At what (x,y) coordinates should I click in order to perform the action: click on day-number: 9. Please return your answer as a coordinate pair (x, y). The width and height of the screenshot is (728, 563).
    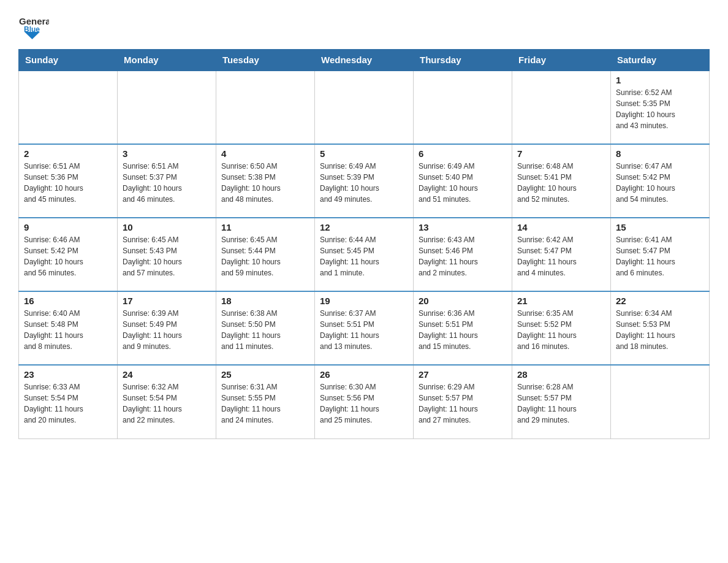
    Looking at the image, I should click on (68, 227).